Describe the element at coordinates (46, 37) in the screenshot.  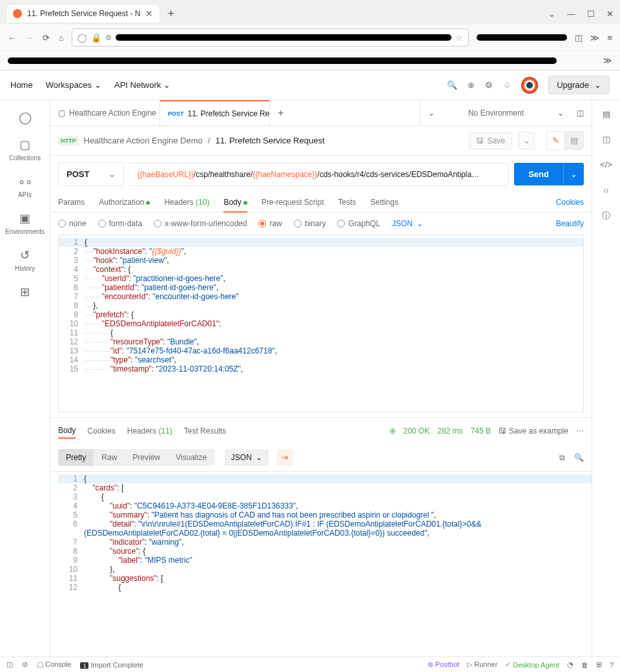
I see `reload-icon: ⟳` at that location.